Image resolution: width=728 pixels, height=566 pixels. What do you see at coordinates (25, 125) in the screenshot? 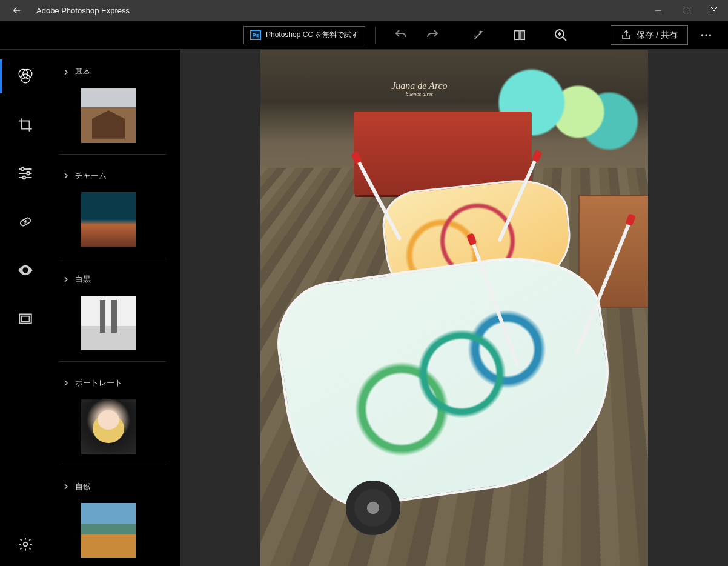
I see `crop-tool` at bounding box center [25, 125].